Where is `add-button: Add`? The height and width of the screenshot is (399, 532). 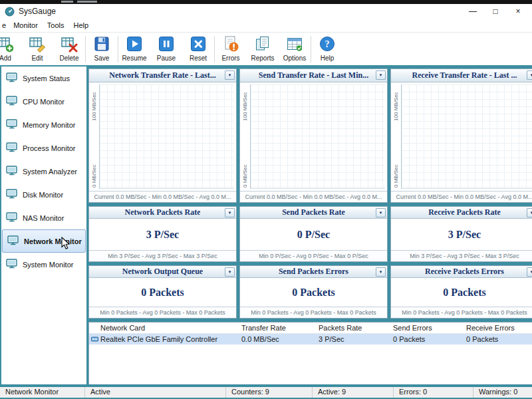 add-button: Add is located at coordinates (11, 47).